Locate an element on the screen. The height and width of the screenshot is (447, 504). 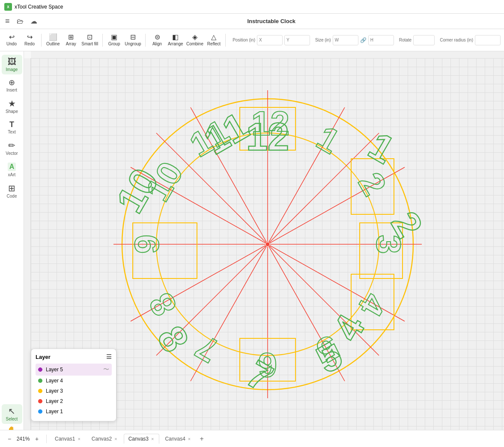
ungroup-button: ⊟ Ungroup is located at coordinates (133, 40).